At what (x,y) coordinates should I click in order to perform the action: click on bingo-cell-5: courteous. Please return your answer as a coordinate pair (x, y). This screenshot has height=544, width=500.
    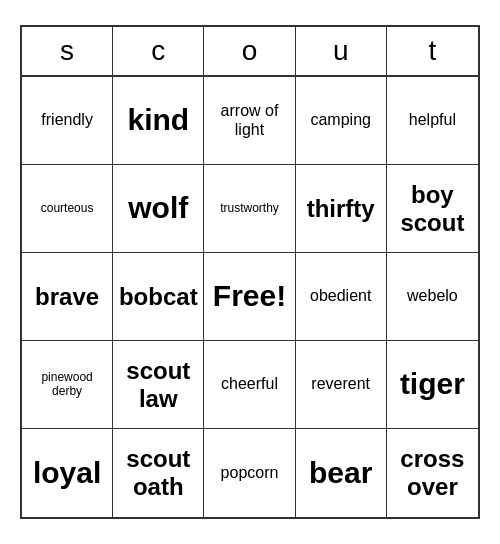
    Looking at the image, I should click on (68, 209).